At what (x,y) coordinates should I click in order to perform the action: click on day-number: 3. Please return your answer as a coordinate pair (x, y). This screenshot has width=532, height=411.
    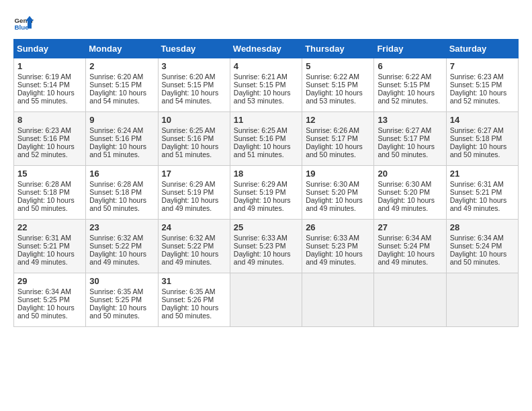
    Looking at the image, I should click on (194, 66).